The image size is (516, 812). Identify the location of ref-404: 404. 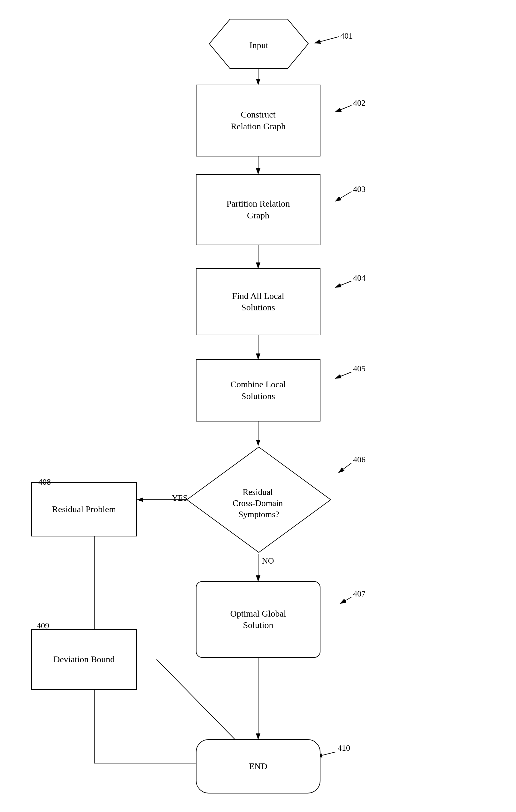
(359, 278).